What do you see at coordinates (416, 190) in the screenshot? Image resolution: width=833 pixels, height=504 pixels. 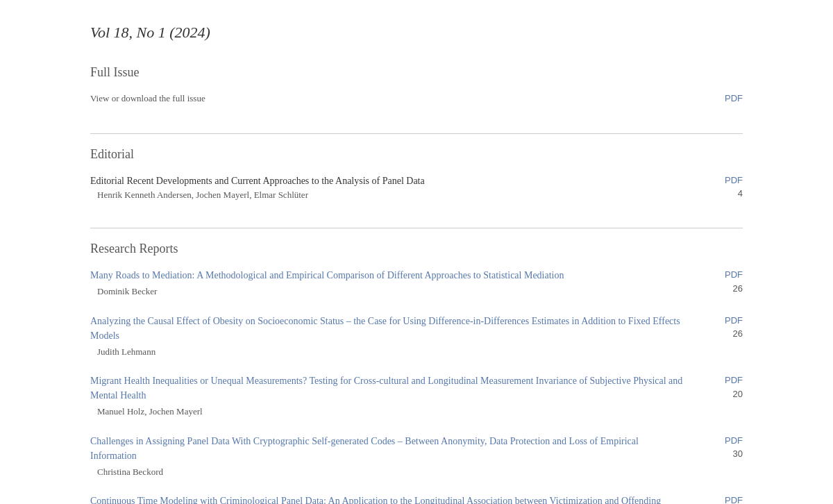 I see `editorial-article-block: Editorial Recent Developments and Curren…` at bounding box center [416, 190].